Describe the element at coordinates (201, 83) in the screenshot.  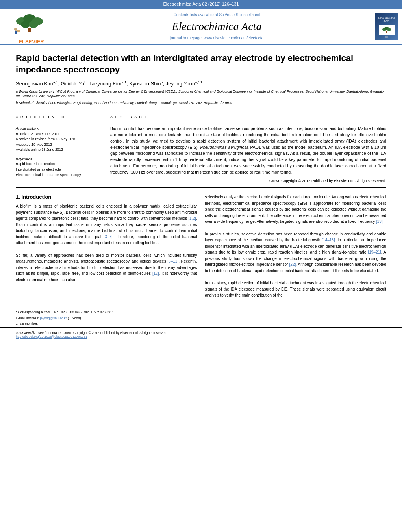
I see `authors: Seonghwan Kima,1, Guiduk Yub, Taeyoung K…` at that location.